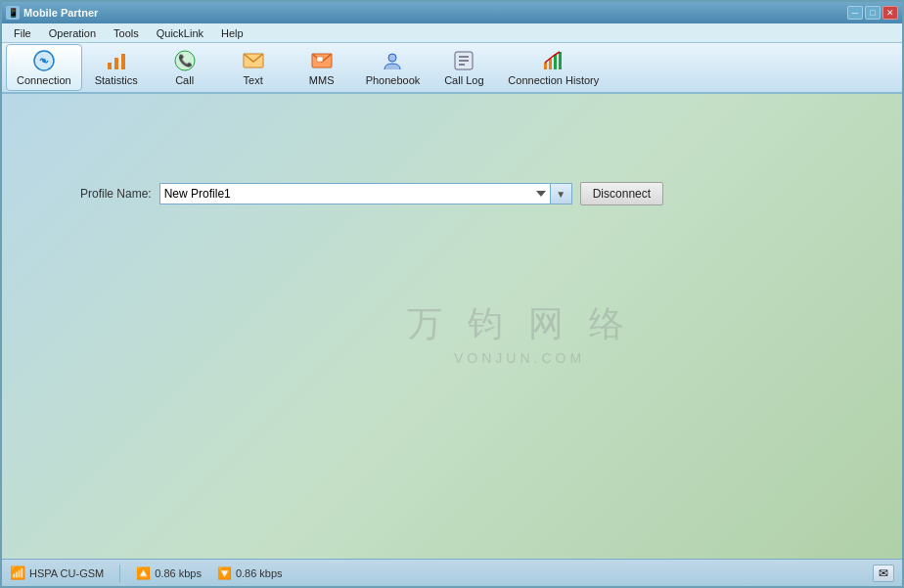 This screenshot has width=904, height=588. What do you see at coordinates (393, 68) in the screenshot?
I see `toolbar-phonebook: Phonebook` at bounding box center [393, 68].